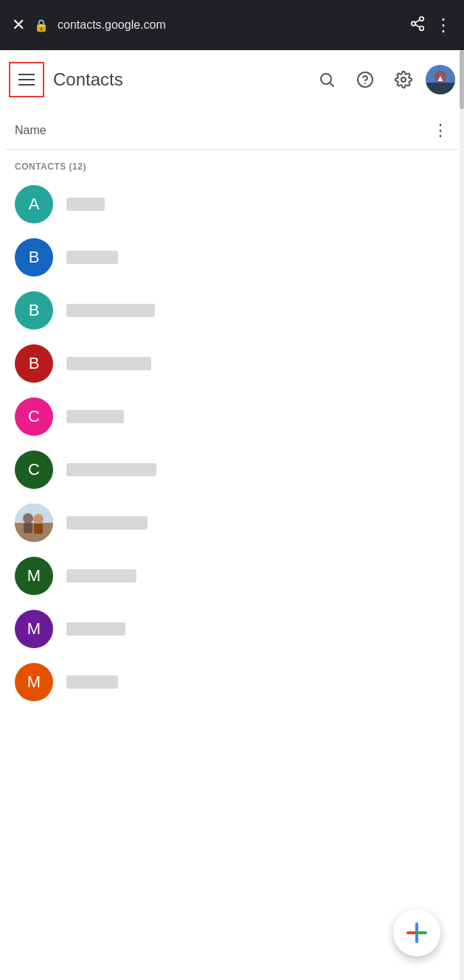 This screenshot has width=464, height=980. I want to click on scrollbar-thumb, so click(462, 80).